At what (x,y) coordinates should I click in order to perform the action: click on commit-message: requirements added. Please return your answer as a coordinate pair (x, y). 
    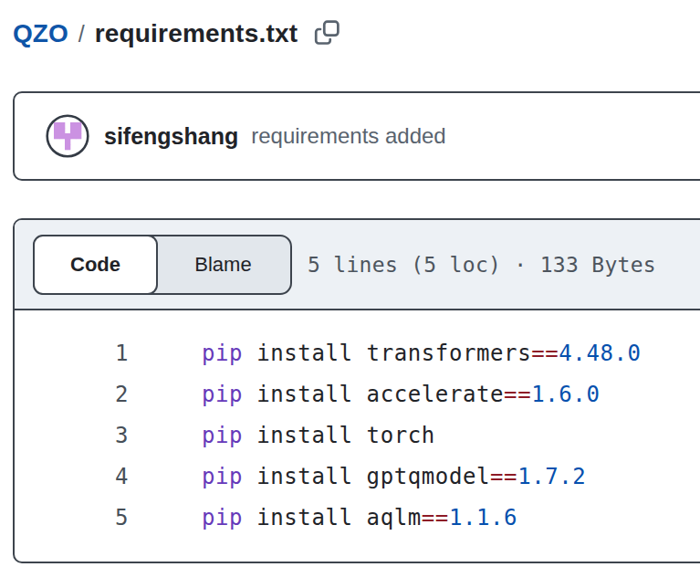
    Looking at the image, I should click on (349, 136).